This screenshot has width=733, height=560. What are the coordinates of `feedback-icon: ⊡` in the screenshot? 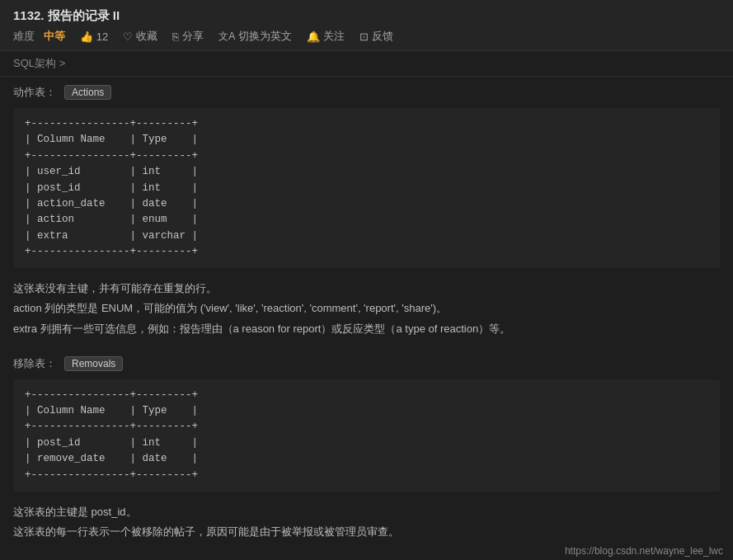 It's located at (364, 36).